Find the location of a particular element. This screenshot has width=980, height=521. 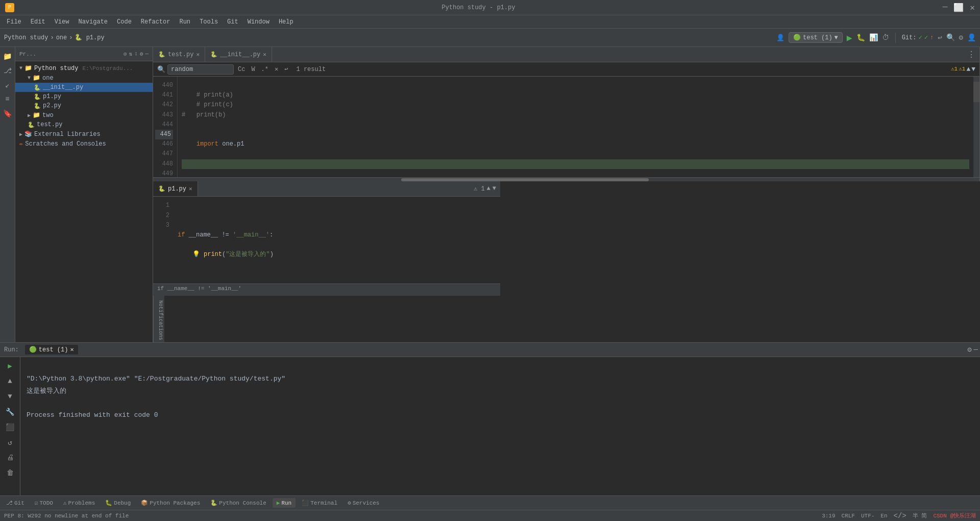

run-wrench-btn: 🔧 is located at coordinates (10, 412).